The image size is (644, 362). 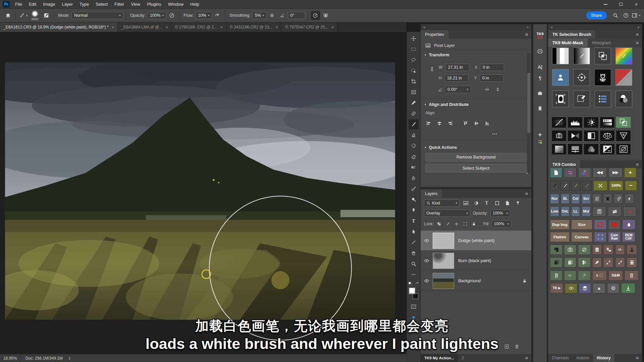 What do you see at coordinates (540, 51) in the screenshot?
I see `print-icon` at bounding box center [540, 51].